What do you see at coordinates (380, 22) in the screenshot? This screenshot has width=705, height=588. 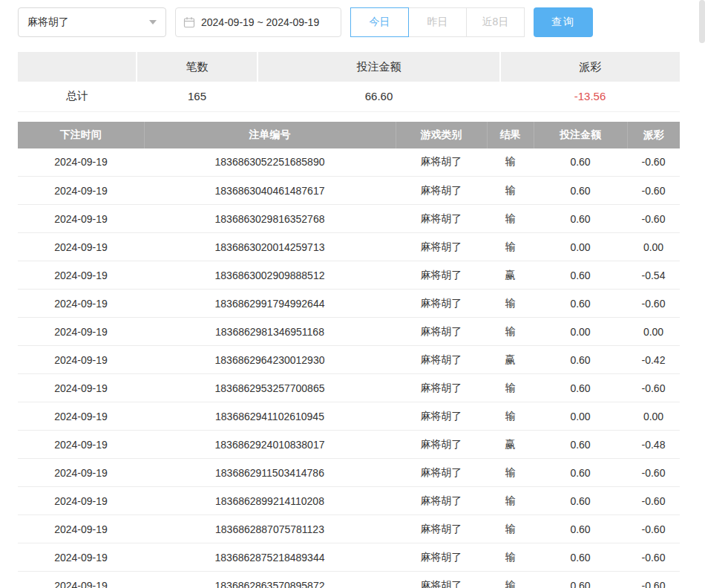 I see `quick-filter-today: 今日` at bounding box center [380, 22].